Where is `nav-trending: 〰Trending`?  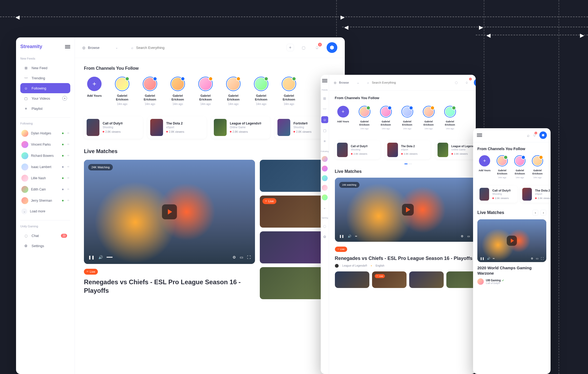 nav-trending: 〰Trending is located at coordinates (45, 78).